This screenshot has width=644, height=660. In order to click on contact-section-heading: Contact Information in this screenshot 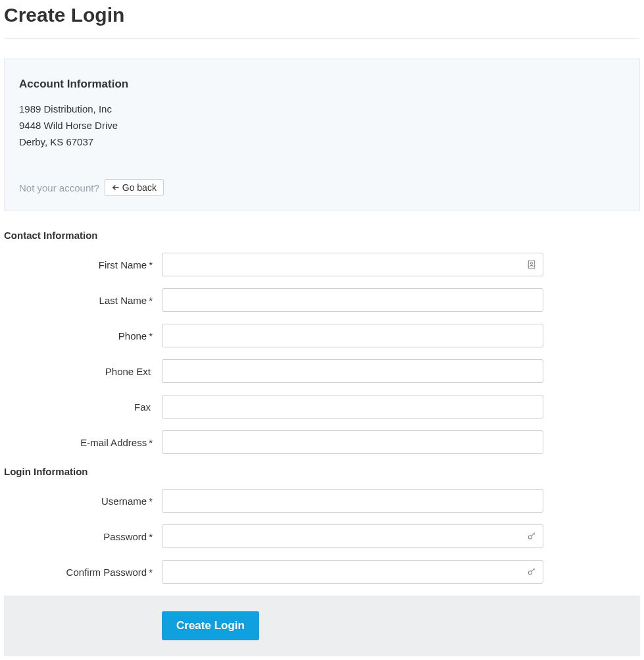, I will do `click(322, 236)`.